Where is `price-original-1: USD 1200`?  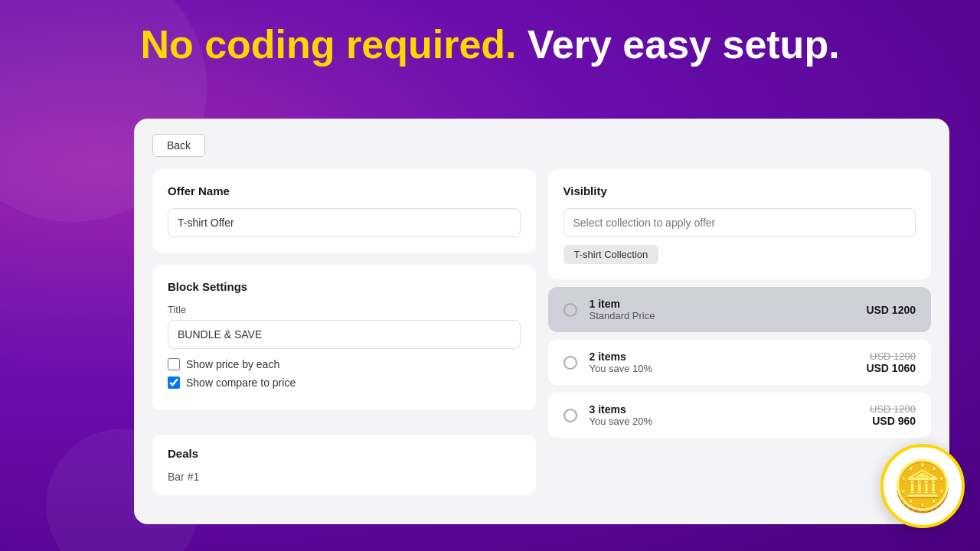
price-original-1: USD 1200 is located at coordinates (891, 357).